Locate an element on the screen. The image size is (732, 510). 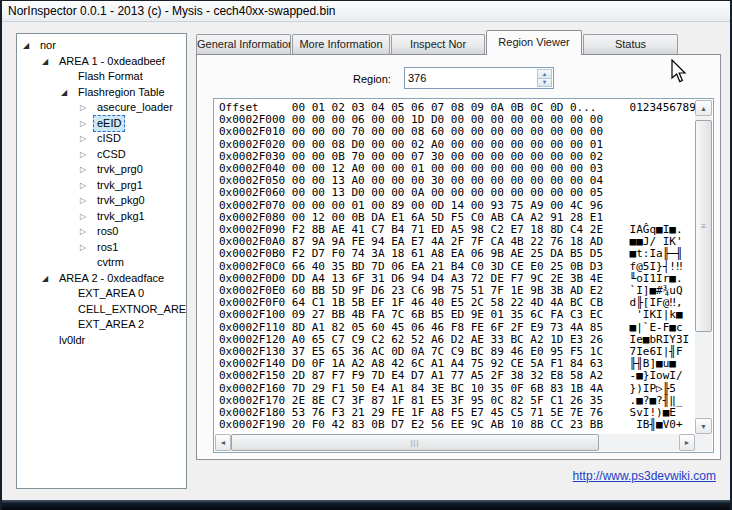
scrollbar-corner is located at coordinates (704, 442).